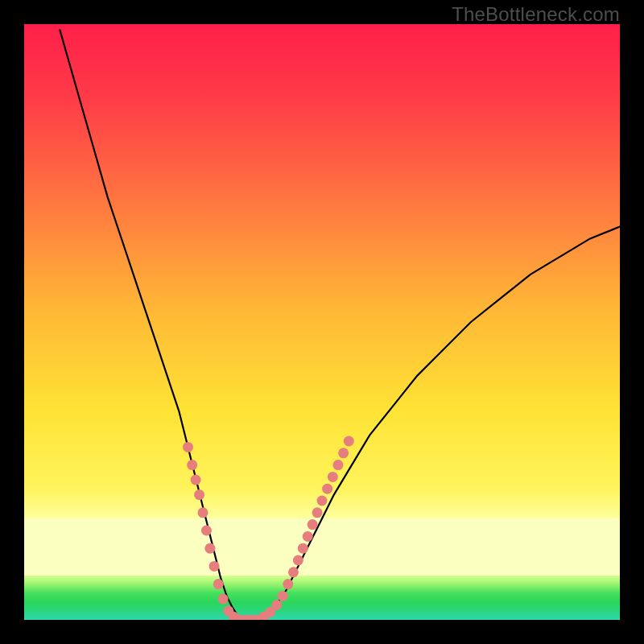  What do you see at coordinates (536, 14) in the screenshot?
I see `watermark-text: TheBottleneck.com` at bounding box center [536, 14].